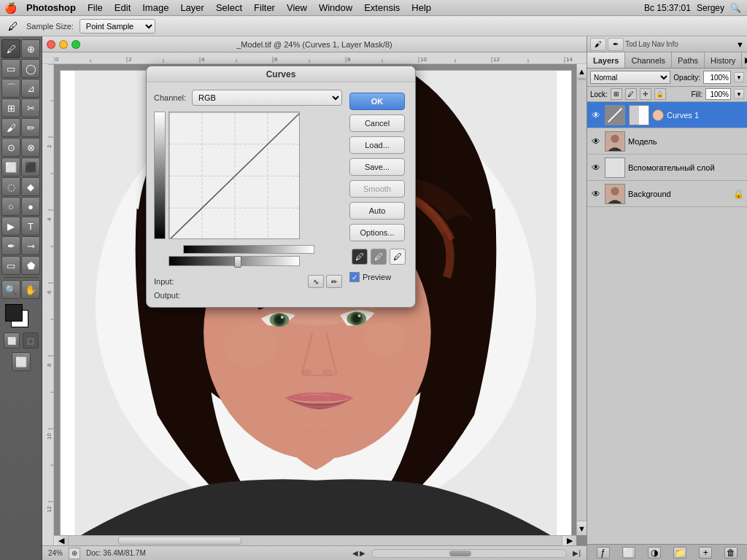 This screenshot has width=747, height=560. What do you see at coordinates (596, 168) in the screenshot?
I see `layer-eye-aux: 👁` at bounding box center [596, 168].